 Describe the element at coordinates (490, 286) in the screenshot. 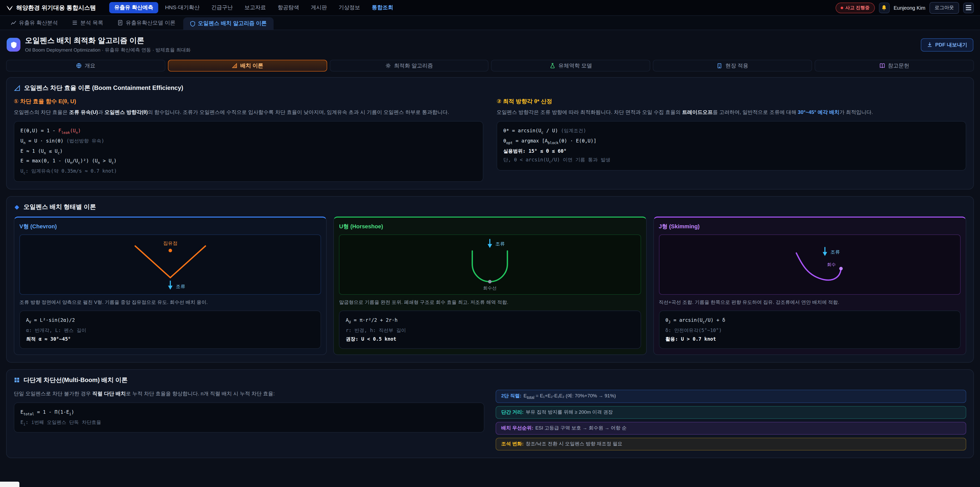

I see `type-card-horseshoe: U형 (Horseshoe) 조류 회수선 말굽형으로 기름을 완전 포위. 폐…` at that location.